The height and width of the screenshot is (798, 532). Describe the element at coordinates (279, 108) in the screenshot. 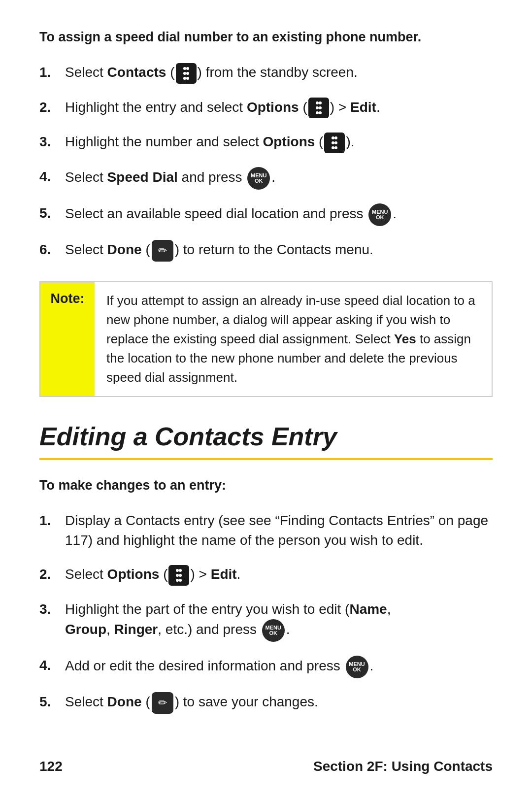

I see `step-2-content: Highlight the entry and select Options (…` at that location.